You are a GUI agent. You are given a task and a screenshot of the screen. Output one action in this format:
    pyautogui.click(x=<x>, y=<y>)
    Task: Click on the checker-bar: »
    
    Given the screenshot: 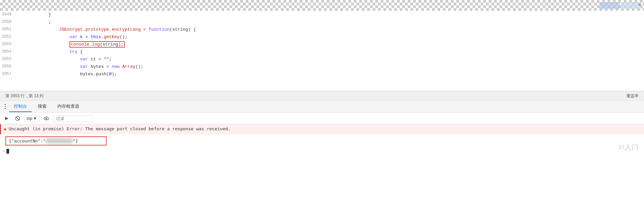 What is the action you would take?
    pyautogui.click(x=322, y=5)
    